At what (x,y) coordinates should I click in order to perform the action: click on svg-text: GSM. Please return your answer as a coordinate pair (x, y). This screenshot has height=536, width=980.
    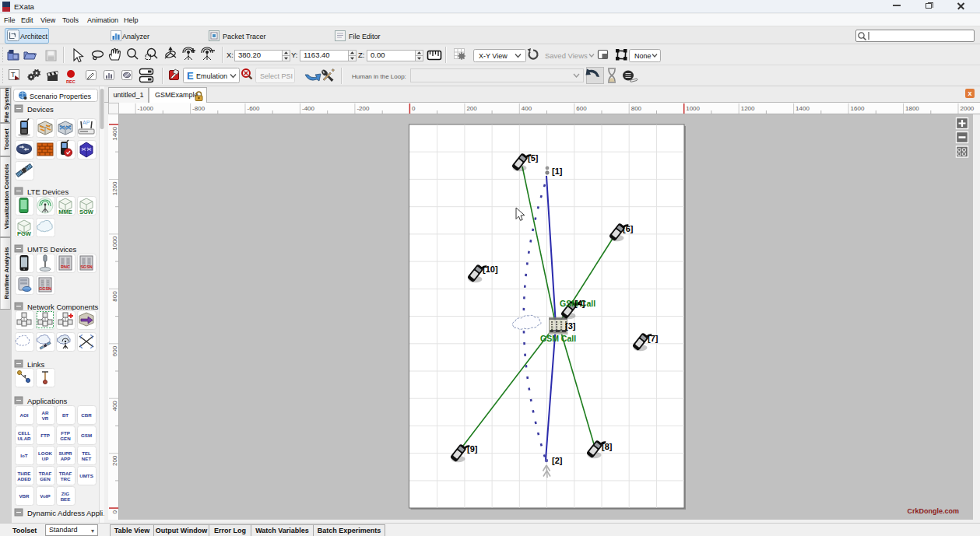
    Looking at the image, I should click on (86, 436).